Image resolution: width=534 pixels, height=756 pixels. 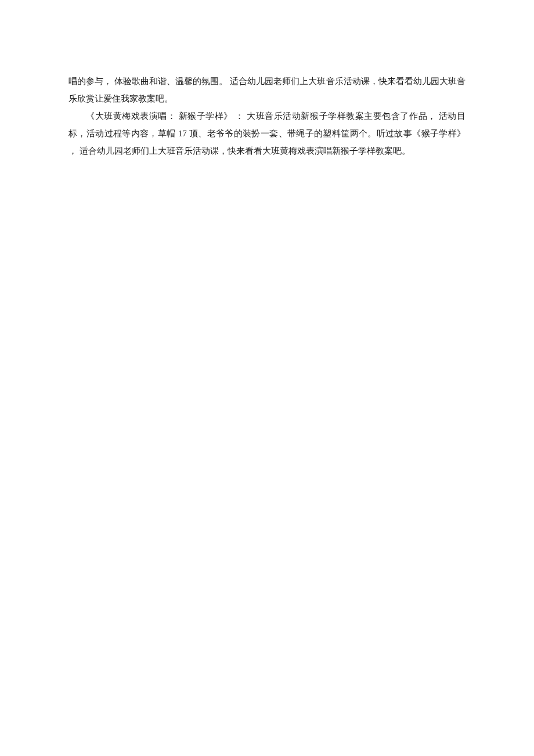 What do you see at coordinates (267, 133) in the screenshot?
I see `paragraph-2: 《大班黄梅戏表演唱： 新猴子学样》 ： 大班音乐活动新猴子学样教案主要包含了作品…` at bounding box center [267, 133].